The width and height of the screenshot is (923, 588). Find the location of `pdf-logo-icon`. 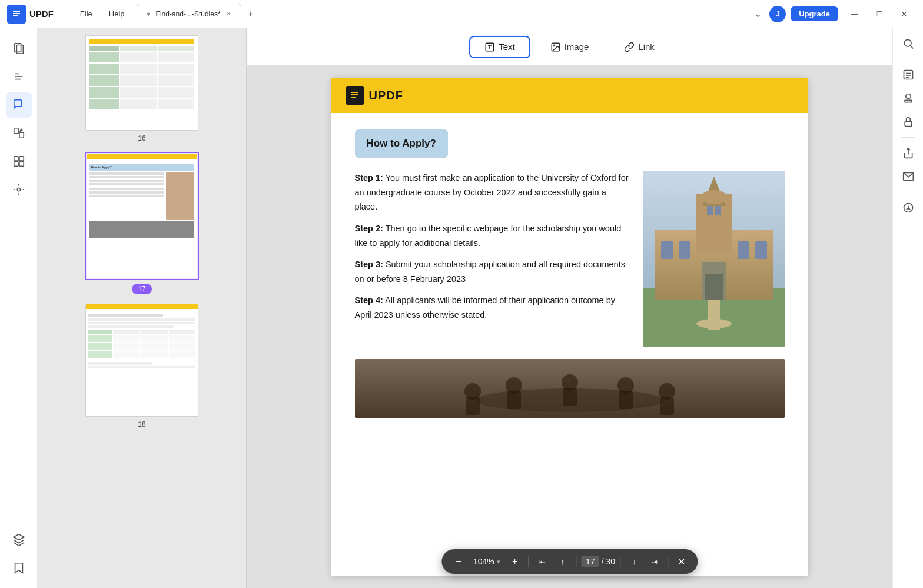

pdf-logo-icon is located at coordinates (355, 95).